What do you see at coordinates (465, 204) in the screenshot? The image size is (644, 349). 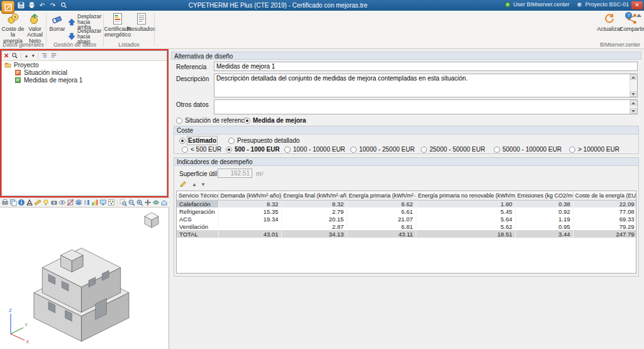 I see `cell: 1.80` at bounding box center [465, 204].